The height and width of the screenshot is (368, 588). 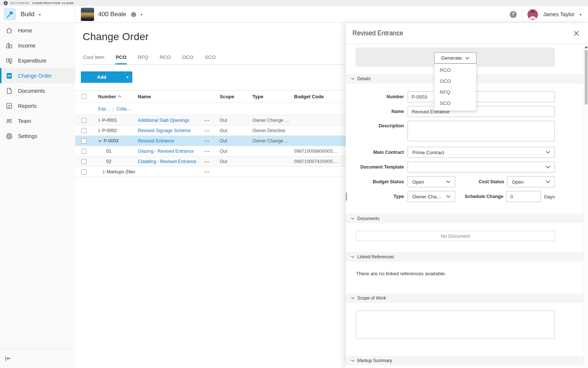 What do you see at coordinates (94, 60) in the screenshot?
I see `tab-cost-item: Cost Item` at bounding box center [94, 60].